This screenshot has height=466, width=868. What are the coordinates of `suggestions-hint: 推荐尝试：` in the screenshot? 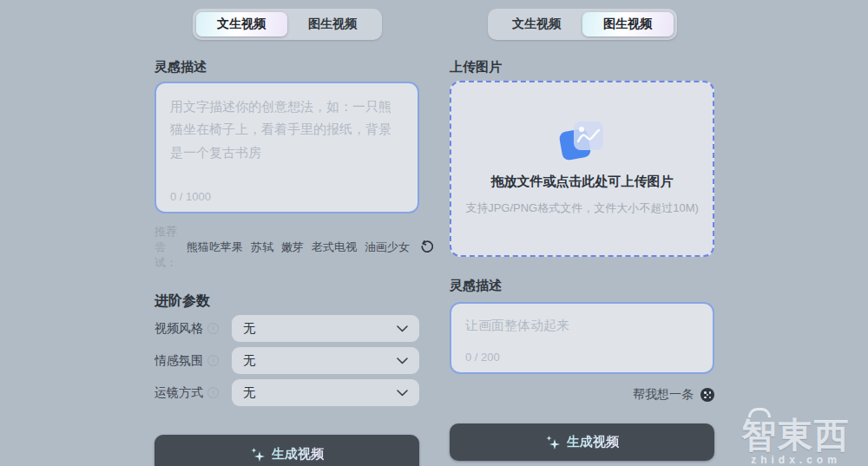 It's located at (166, 247).